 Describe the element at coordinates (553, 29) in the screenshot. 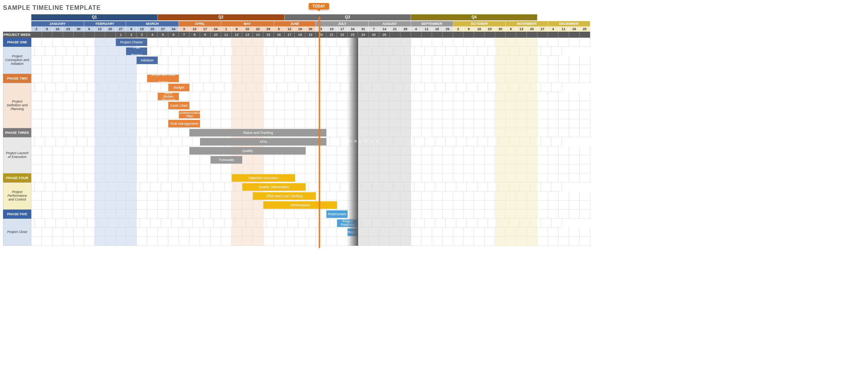

I see `week-date: 4` at that location.